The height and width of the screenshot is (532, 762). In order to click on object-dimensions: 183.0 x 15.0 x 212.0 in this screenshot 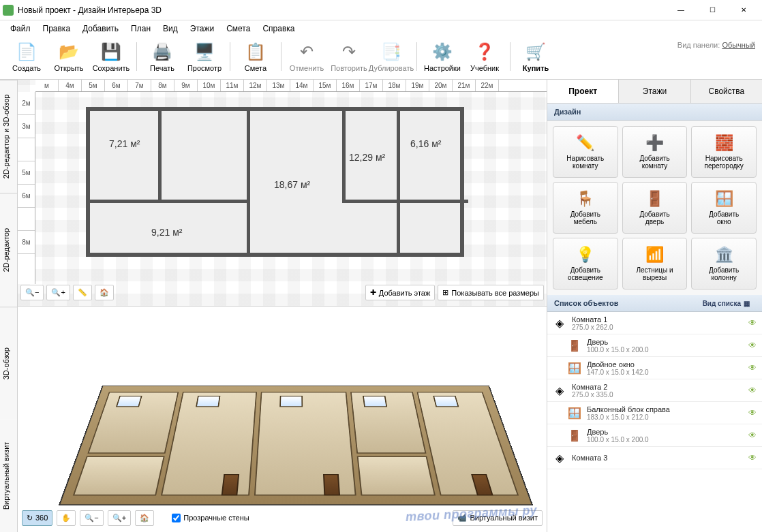, I will do `click(665, 417)`.